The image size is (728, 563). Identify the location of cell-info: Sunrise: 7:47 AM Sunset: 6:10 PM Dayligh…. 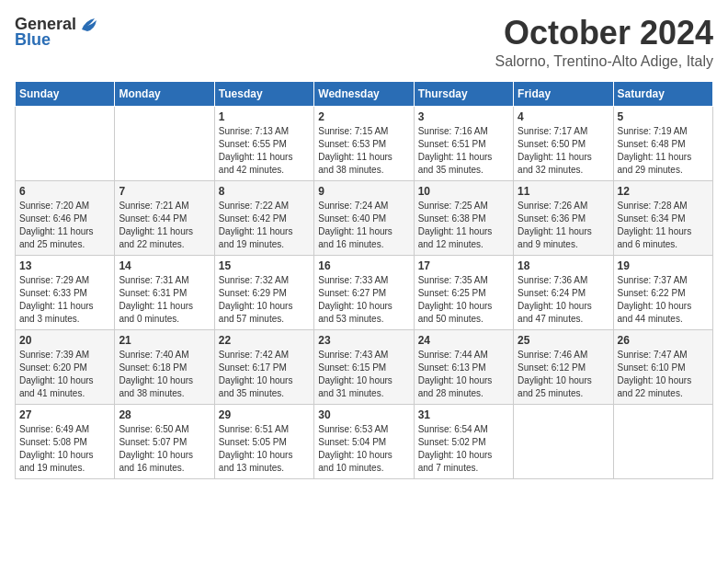
(664, 374).